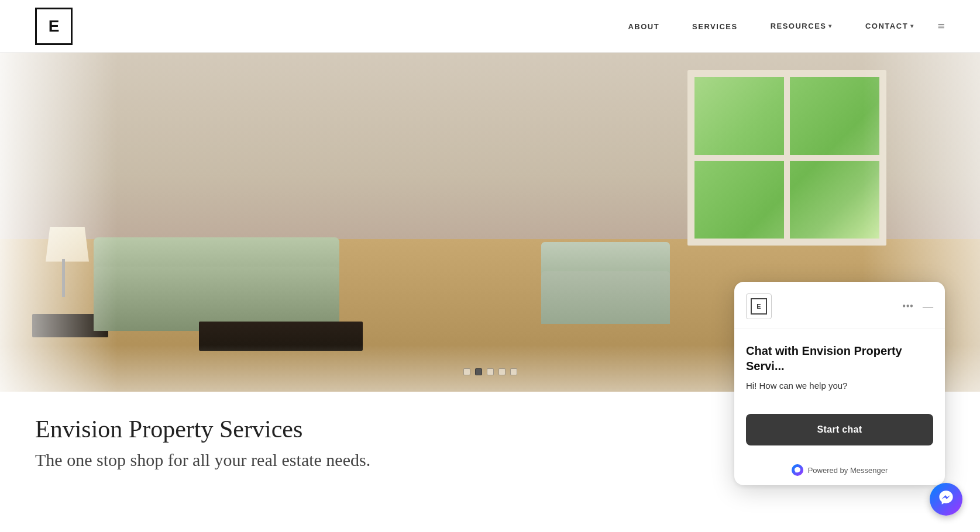 This screenshot has height=532, width=980. Describe the element at coordinates (759, 306) in the screenshot. I see `chat-logo: E` at that location.